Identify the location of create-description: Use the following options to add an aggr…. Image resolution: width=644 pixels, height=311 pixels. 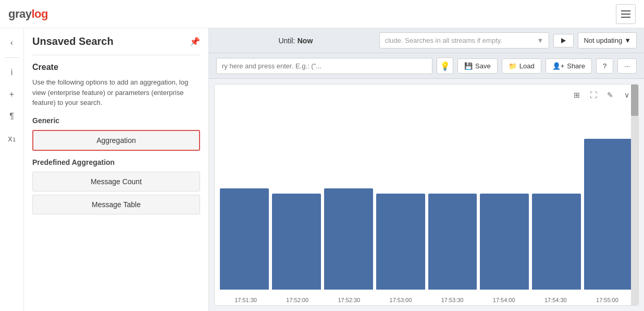
(116, 93).